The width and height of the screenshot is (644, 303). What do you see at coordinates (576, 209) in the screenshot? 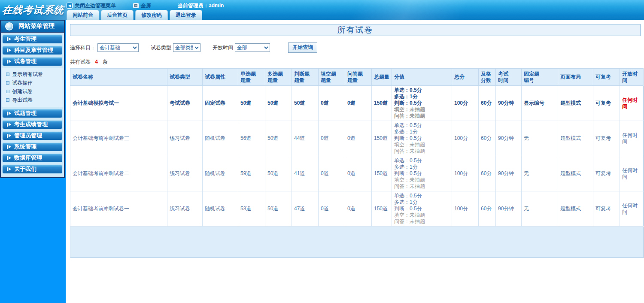
I see `cell: 题型模式` at bounding box center [576, 209].